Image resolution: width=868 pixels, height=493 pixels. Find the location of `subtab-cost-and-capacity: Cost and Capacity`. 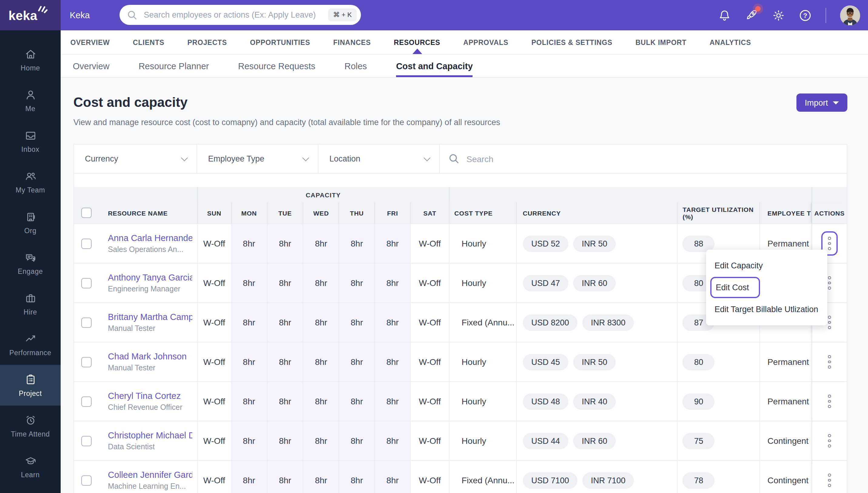

subtab-cost-and-capacity: Cost and Capacity is located at coordinates (434, 66).